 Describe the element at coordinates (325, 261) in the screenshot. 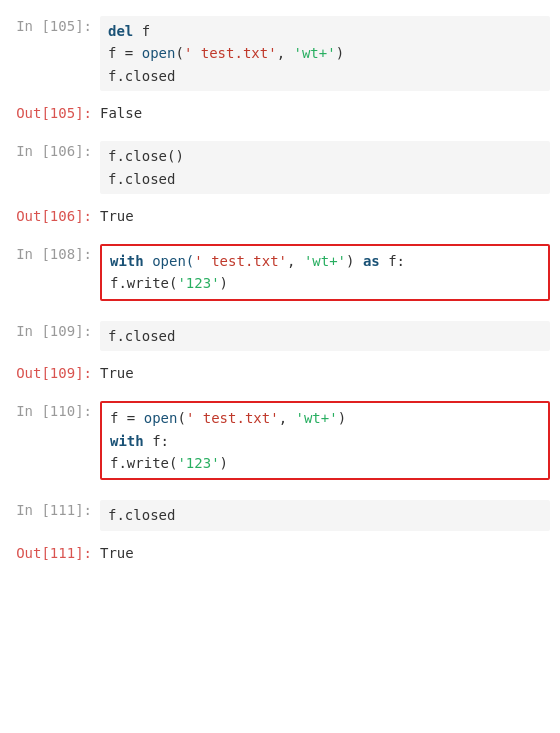

I see `code-line: with open(' test.txt', 'wt+') as f:` at that location.